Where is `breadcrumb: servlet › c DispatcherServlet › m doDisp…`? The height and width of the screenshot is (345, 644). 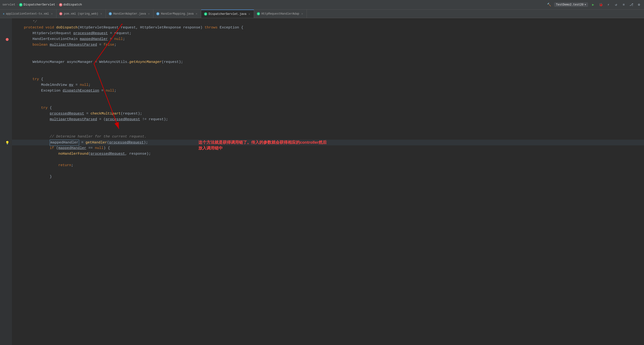 breadcrumb: servlet › c DispatcherServlet › m doDisp… is located at coordinates (42, 5).